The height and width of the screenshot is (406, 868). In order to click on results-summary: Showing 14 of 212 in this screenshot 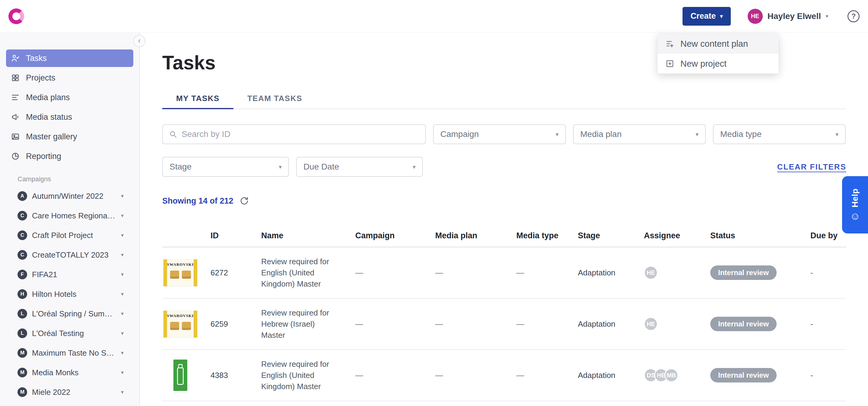, I will do `click(504, 201)`.